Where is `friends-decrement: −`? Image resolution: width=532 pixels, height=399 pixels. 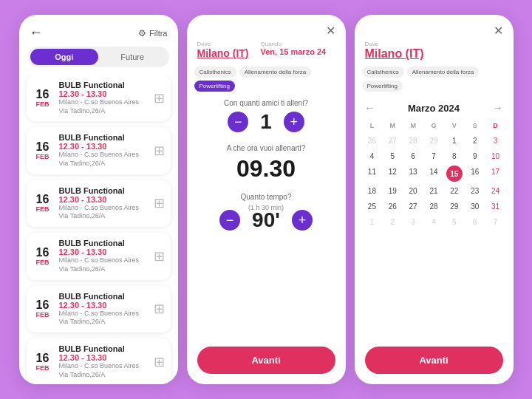
friends-decrement: − is located at coordinates (238, 122).